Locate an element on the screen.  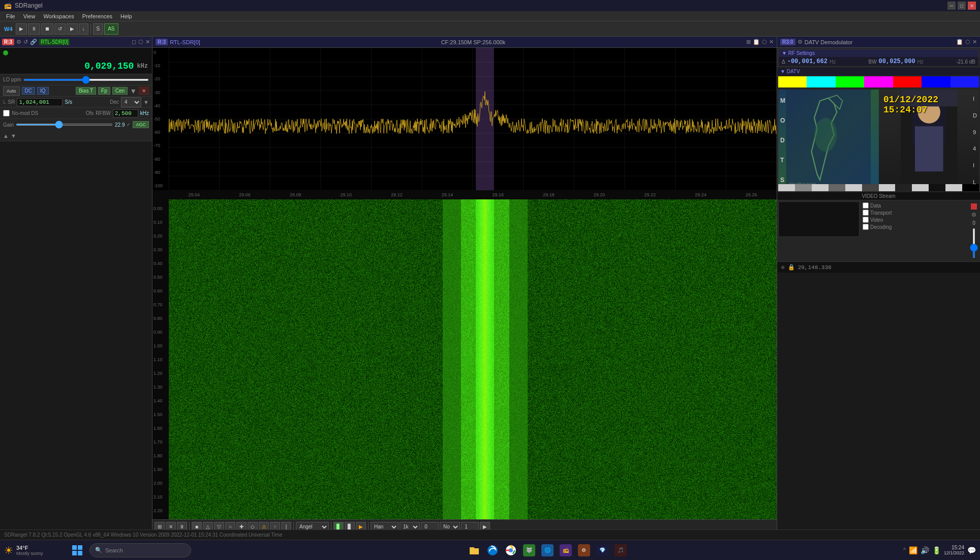
dc-button: DC is located at coordinates (28, 91).